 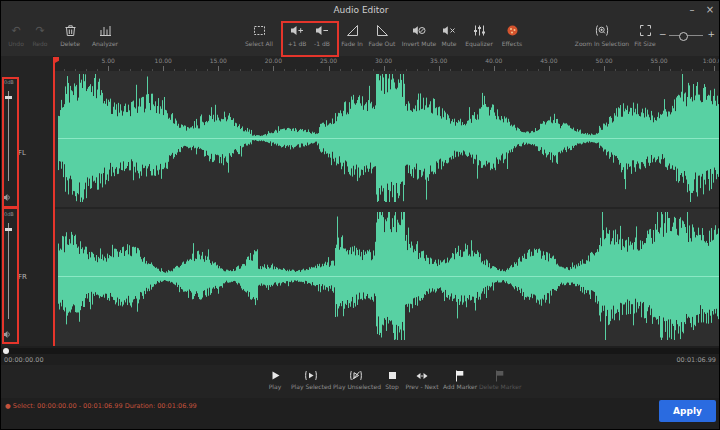 What do you see at coordinates (22, 277) in the screenshot?
I see `channel-label-fr: FR` at bounding box center [22, 277].